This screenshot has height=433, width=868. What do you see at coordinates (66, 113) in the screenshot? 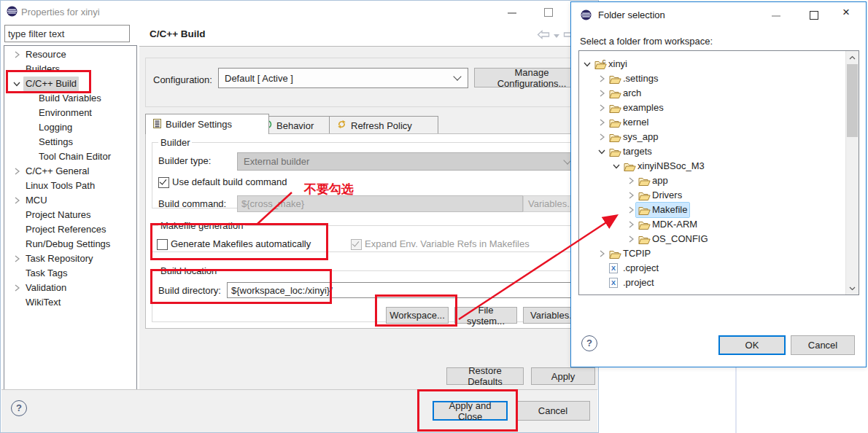
I see `tree-item-target: Environment` at bounding box center [66, 113].